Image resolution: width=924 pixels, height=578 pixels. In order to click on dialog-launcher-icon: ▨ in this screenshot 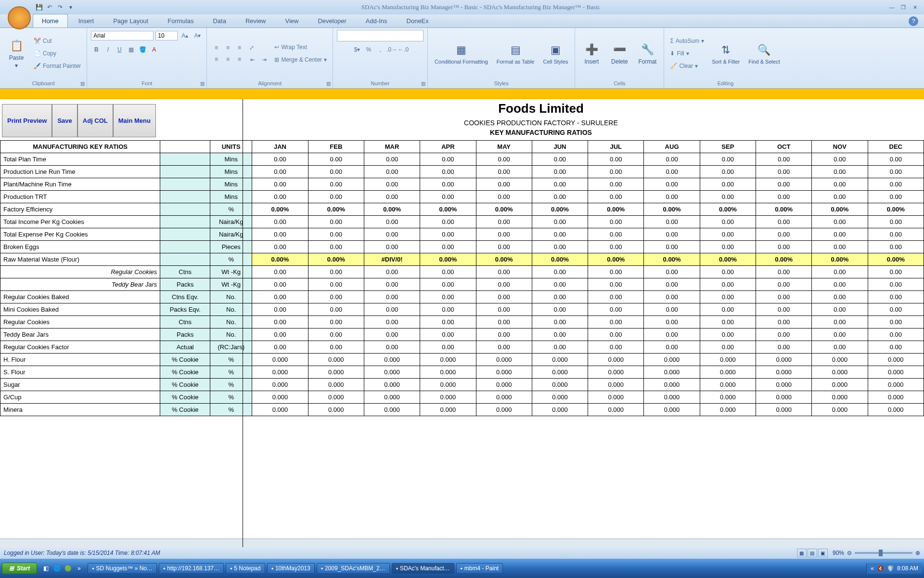, I will do `click(424, 84)`.